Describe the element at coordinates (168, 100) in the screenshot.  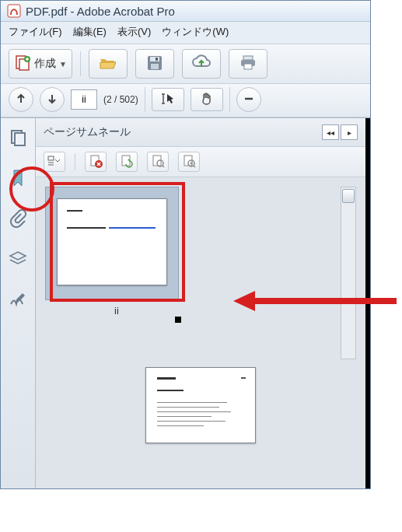
I see `text-select-cursor-icon` at that location.